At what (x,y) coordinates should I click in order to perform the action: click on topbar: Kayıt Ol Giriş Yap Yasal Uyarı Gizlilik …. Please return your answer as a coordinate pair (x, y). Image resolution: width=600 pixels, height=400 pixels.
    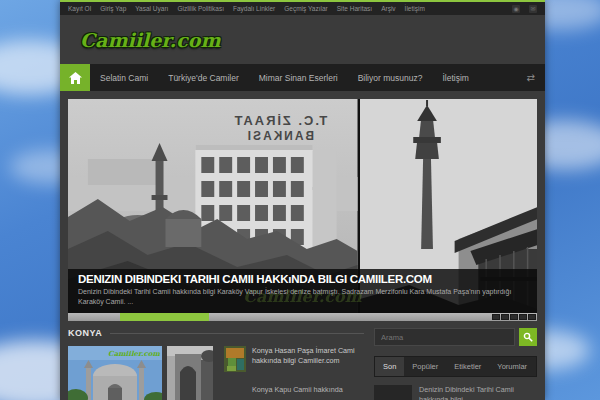
    Looking at the image, I should click on (302, 8).